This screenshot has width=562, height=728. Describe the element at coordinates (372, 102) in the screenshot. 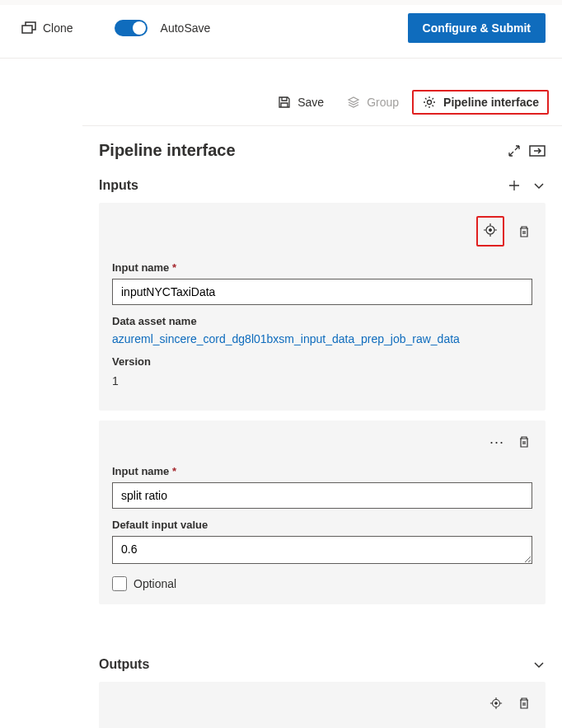

I see `group-button: Group` at that location.